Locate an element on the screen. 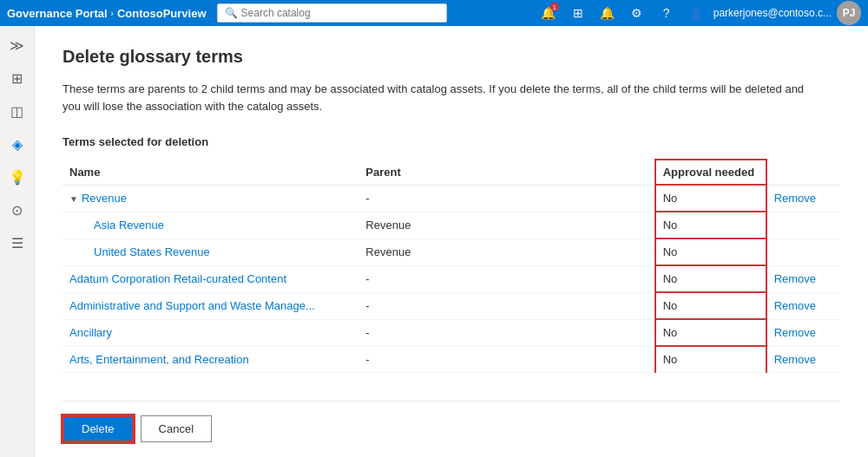 The image size is (868, 457). sidebar-toggle: ≫ is located at coordinates (17, 45).